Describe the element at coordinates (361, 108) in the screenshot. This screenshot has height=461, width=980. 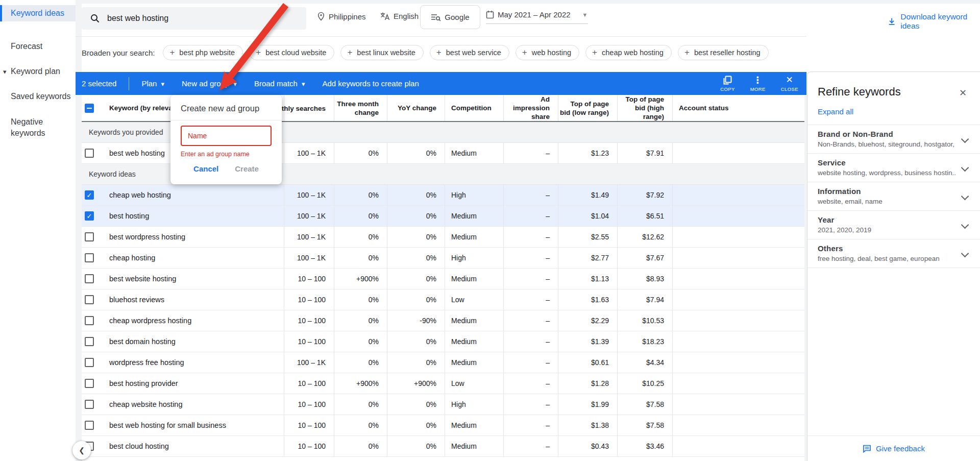
I see `header-three-month-change: Three month change` at that location.